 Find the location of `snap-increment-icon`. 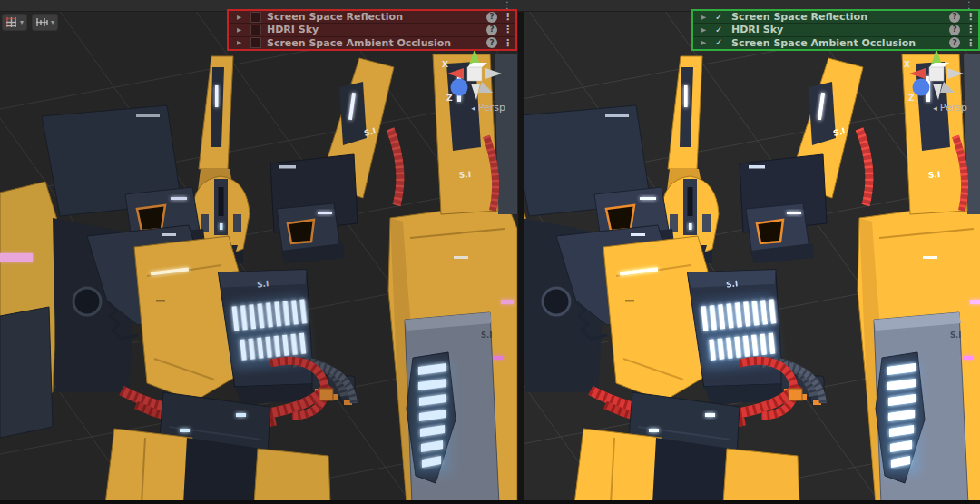

snap-increment-icon is located at coordinates (42, 22).